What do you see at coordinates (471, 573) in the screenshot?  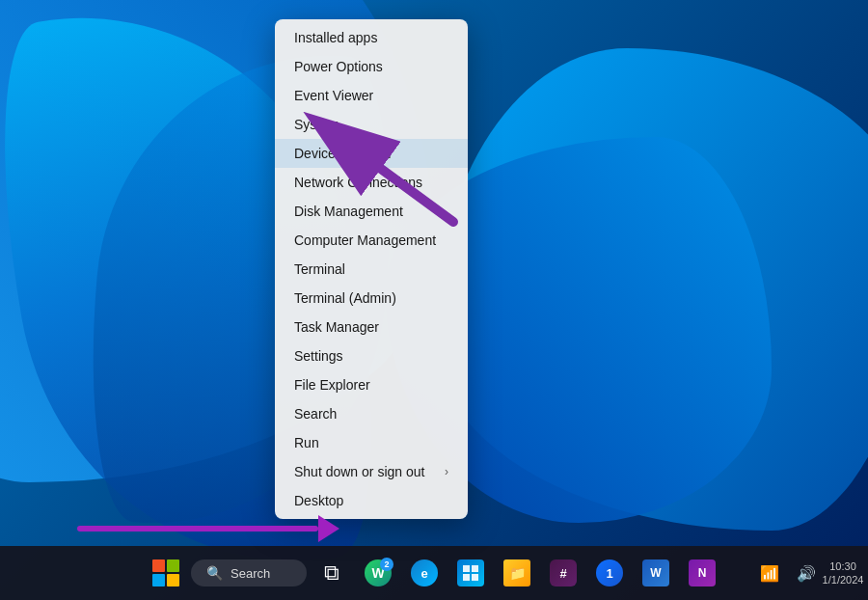 I see `store-icon` at bounding box center [471, 573].